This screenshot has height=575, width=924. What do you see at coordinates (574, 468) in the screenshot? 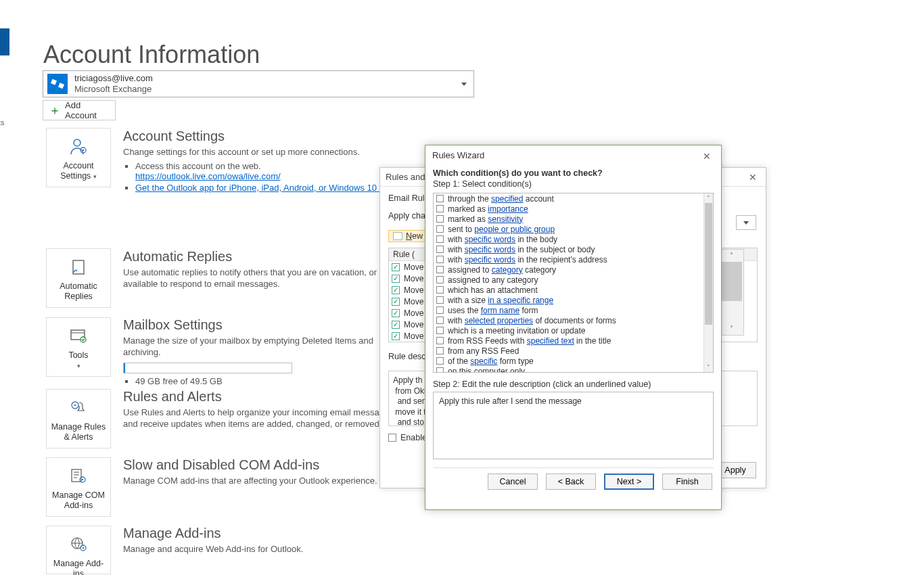
I see `divider` at bounding box center [574, 468].